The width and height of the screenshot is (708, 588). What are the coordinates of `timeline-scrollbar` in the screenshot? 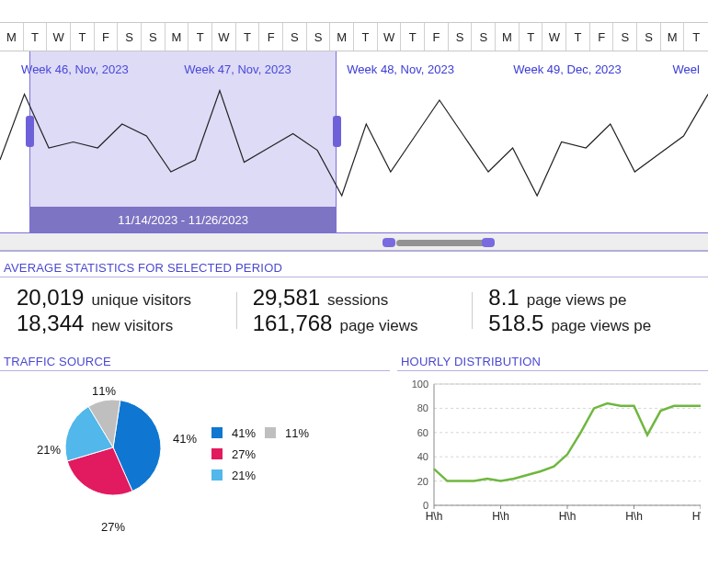 It's located at (354, 243).